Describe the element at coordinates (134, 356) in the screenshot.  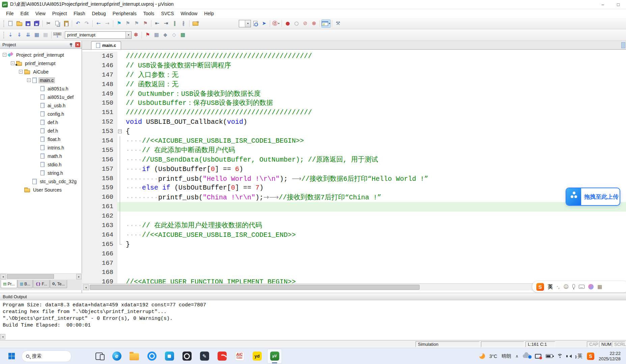
I see `taskbar-file-explorer` at that location.